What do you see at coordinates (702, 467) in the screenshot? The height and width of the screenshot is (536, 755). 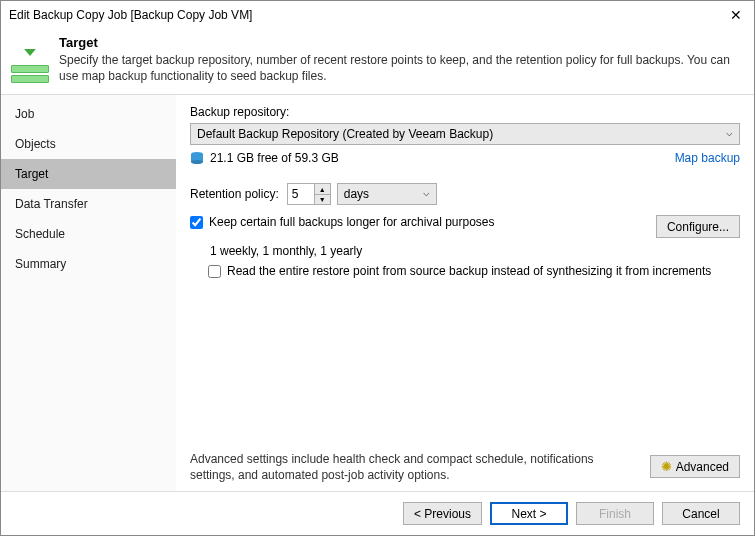 I see `advanced-button-label: Advanced` at bounding box center [702, 467].